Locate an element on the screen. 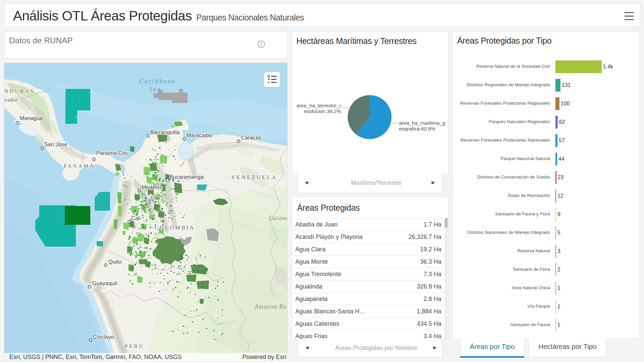 The height and width of the screenshot is (362, 644). svg-text: eografica 60.8% is located at coordinates (417, 129).